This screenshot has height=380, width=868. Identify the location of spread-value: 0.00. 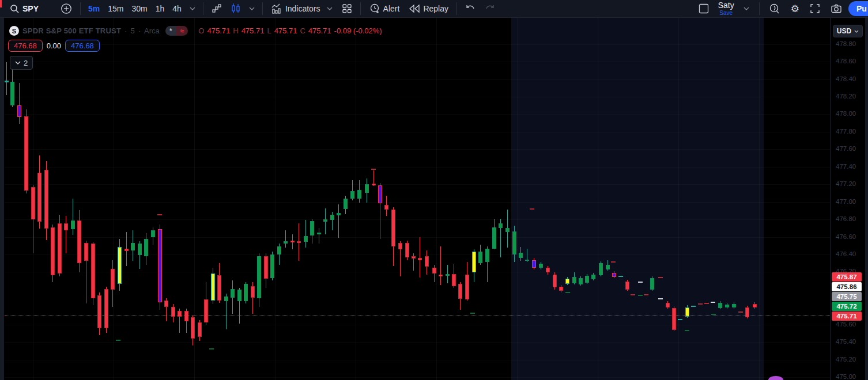
(54, 46).